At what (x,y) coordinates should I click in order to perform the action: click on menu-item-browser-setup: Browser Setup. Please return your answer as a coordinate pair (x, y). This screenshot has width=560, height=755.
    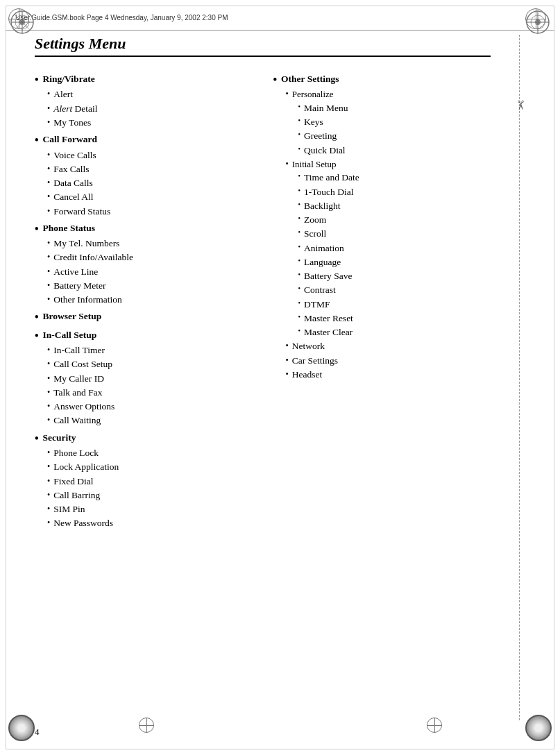
    Looking at the image, I should click on (144, 317).